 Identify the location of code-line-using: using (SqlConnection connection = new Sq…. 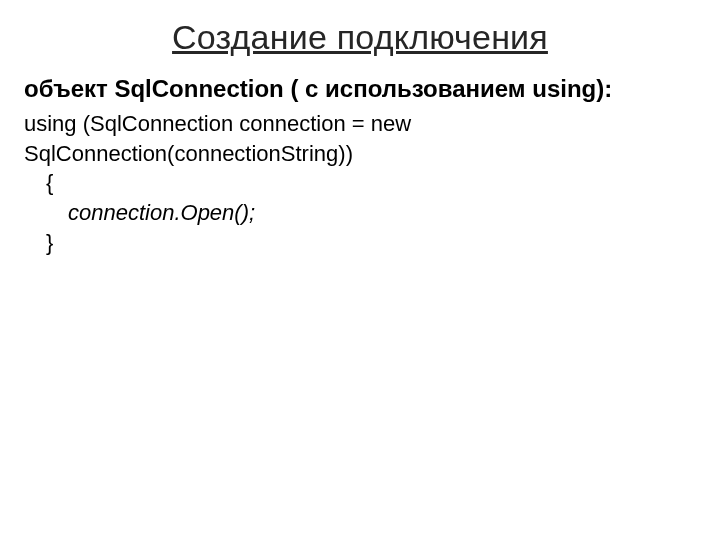
(360, 138).